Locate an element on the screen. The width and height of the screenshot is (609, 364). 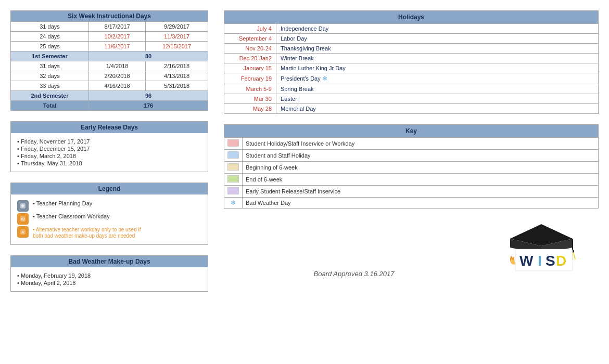
key-label: Student Holiday/Staff Inservice or Workd… is located at coordinates (421, 144).